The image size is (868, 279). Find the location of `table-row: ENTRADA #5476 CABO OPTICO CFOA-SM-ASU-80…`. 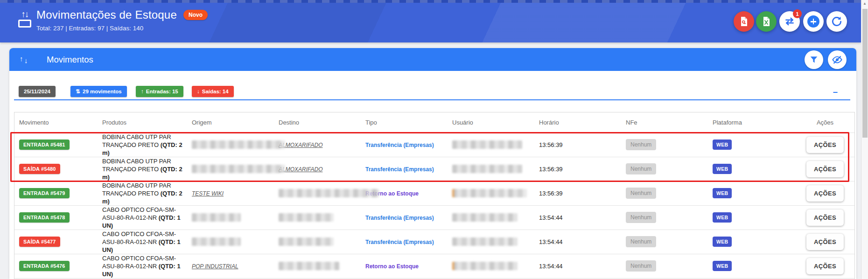

table-row: ENTRADA #5476 CABO OPTICO CFOA-SM-ASU-80… is located at coordinates (434, 266).